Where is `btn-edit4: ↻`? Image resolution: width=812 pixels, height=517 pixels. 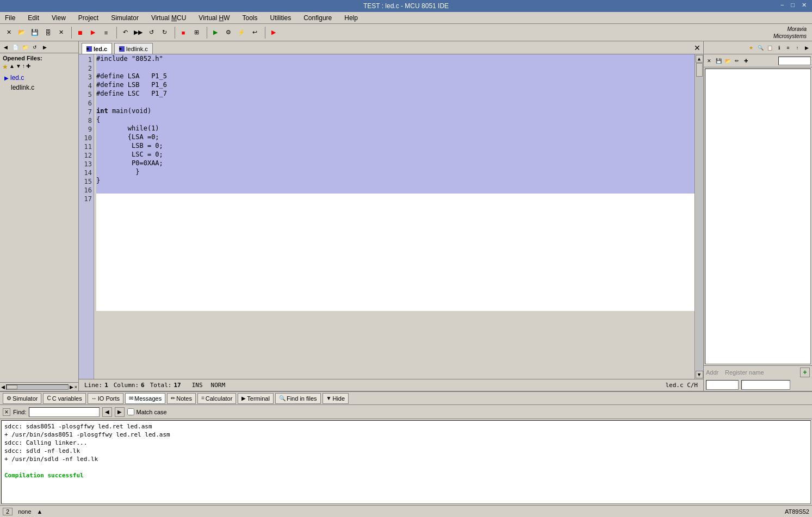 btn-edit4: ↻ is located at coordinates (164, 33).